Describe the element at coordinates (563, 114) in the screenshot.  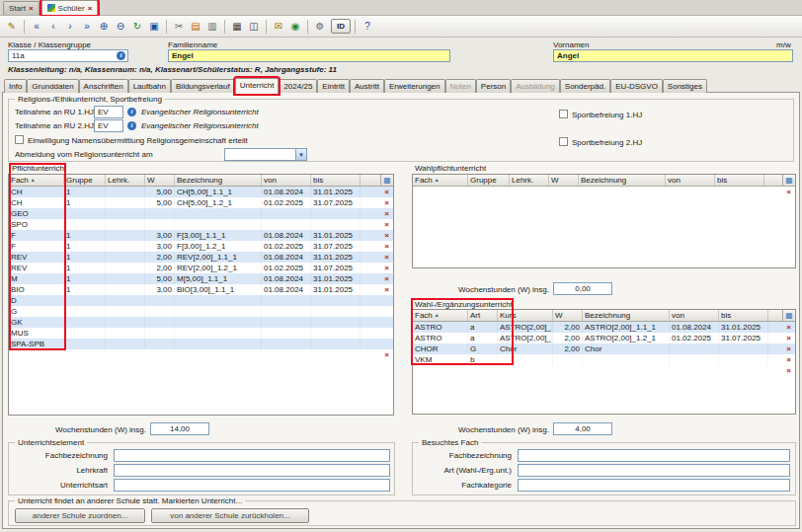
I see `sportbefreiung-1hj-checkbox` at that location.